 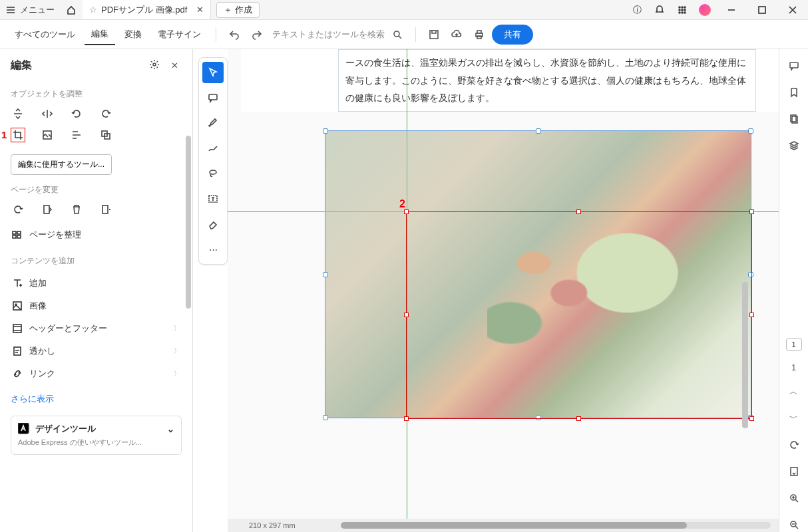 What do you see at coordinates (96, 235) in the screenshot?
I see `organize-pages-button: ページを整理` at bounding box center [96, 235].